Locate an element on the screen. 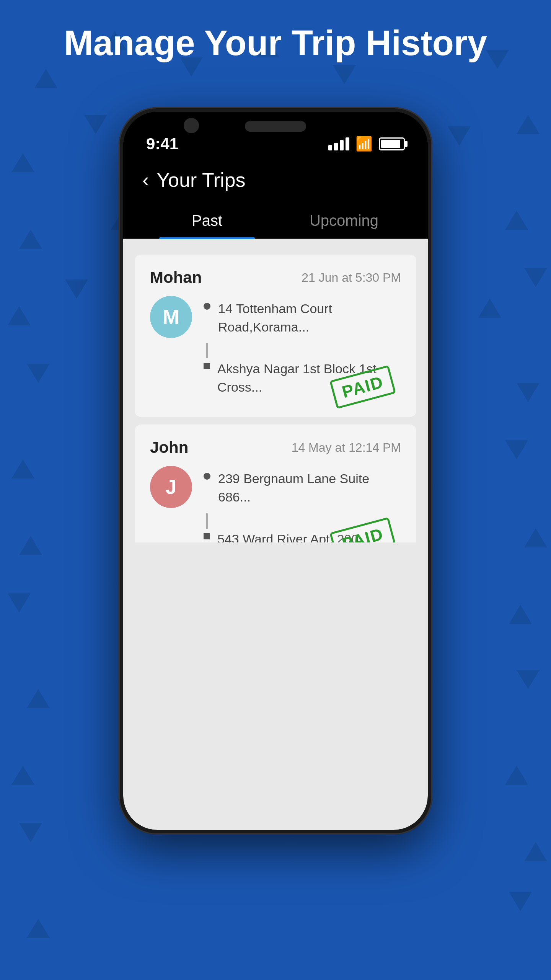 The width and height of the screenshot is (551, 980). trip-header: John 14 May at 12:14 PM is located at coordinates (276, 448).